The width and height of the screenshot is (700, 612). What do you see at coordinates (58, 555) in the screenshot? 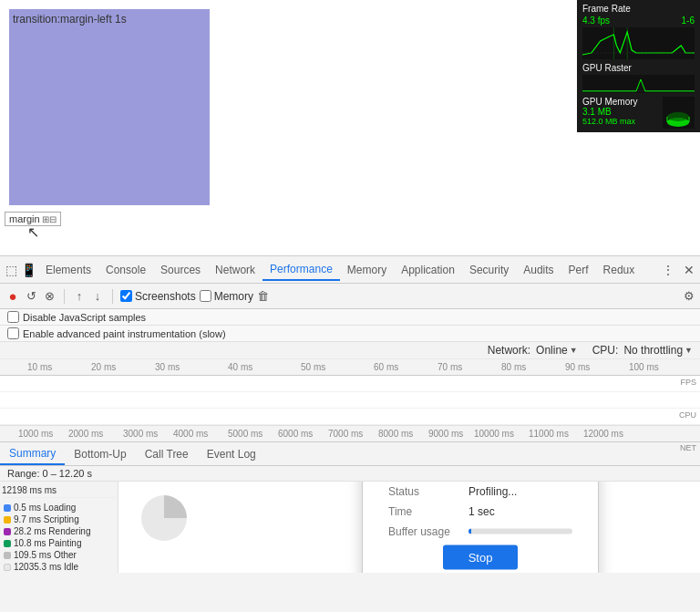
I see `other-entry: 109.5 ms Other` at bounding box center [58, 555].